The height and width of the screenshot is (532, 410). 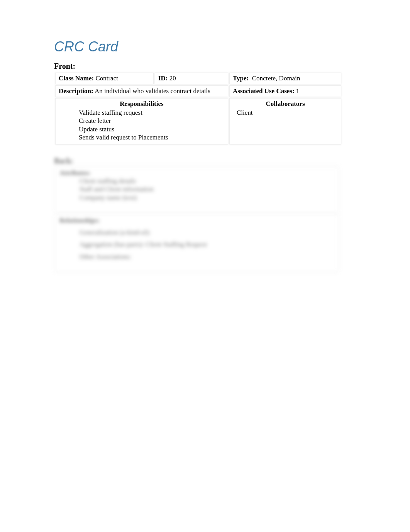 What do you see at coordinates (142, 91) in the screenshot?
I see `description-cell: Description: An individual who validates…` at bounding box center [142, 91].